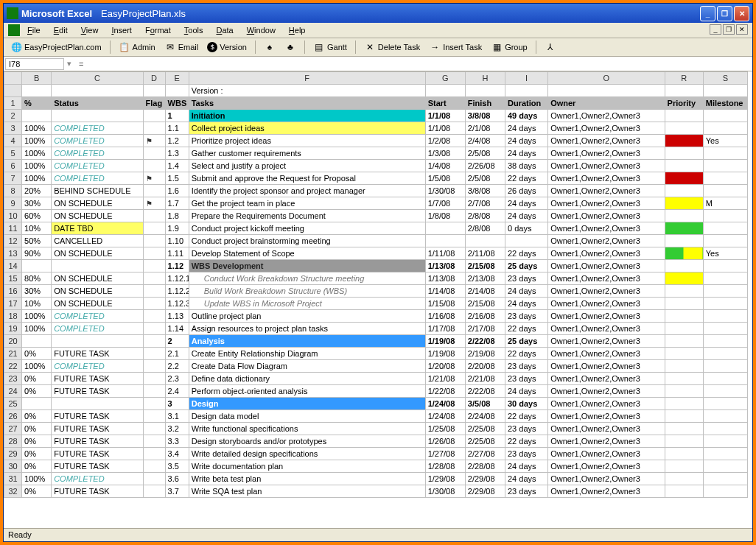 This screenshot has height=545, width=756. Describe the element at coordinates (177, 479) in the screenshot. I see `wbs-cell: 3.6` at that location.